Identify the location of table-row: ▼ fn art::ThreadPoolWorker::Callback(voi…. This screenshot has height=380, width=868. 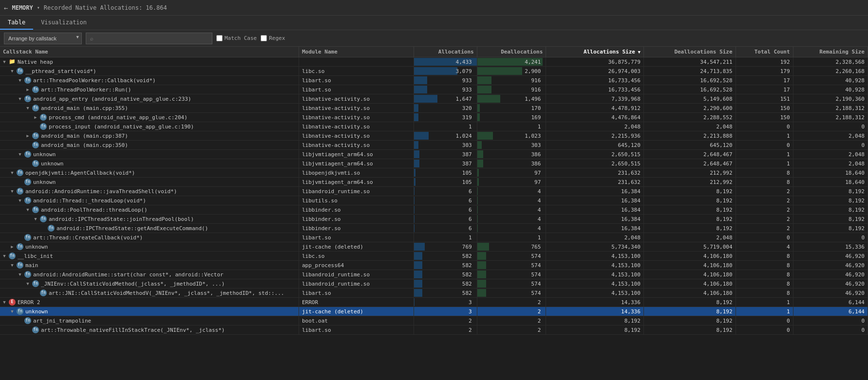
(434, 81).